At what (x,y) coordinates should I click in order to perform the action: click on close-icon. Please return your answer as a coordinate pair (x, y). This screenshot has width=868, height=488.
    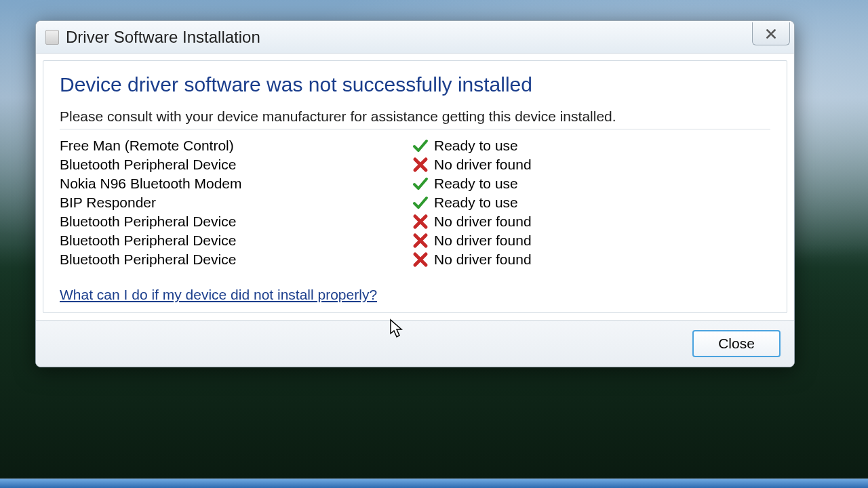
    Looking at the image, I should click on (771, 34).